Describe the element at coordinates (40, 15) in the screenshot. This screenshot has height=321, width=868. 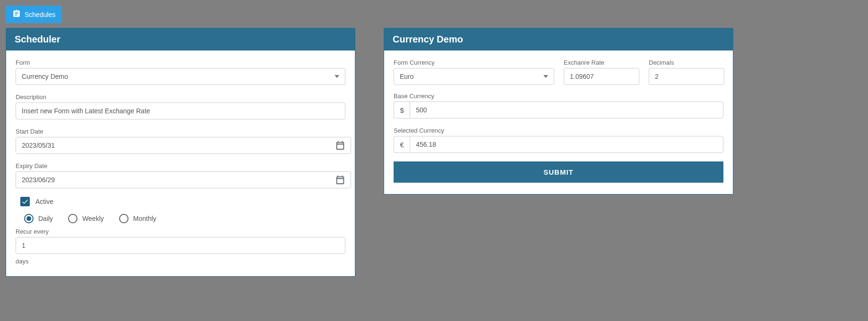
I see `schedules-button-label: Schedules` at that location.